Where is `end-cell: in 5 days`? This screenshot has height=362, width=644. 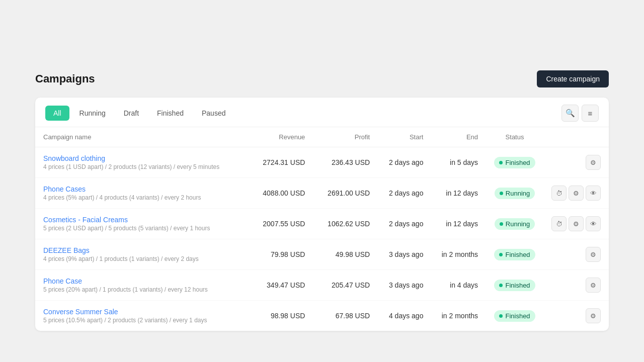 end-cell: in 5 days is located at coordinates (459, 163).